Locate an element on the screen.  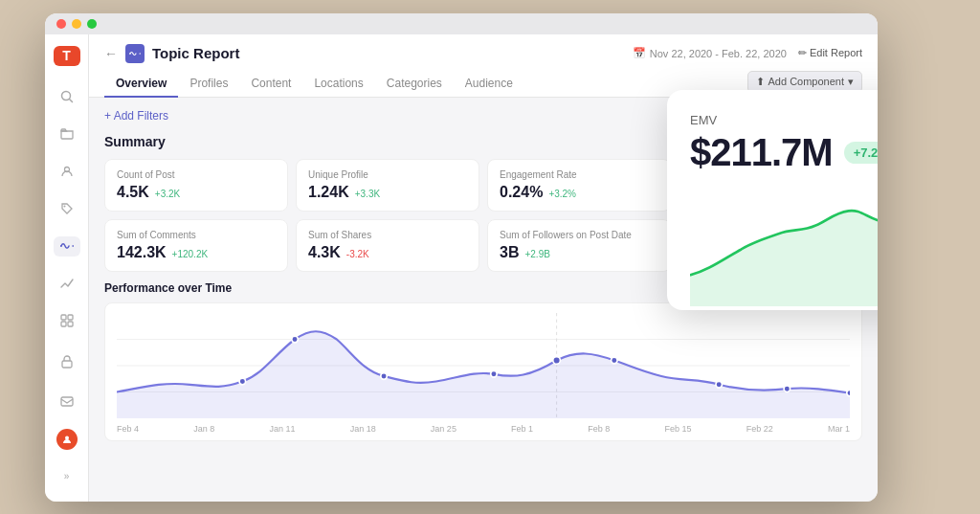
x-label: Feb 4 is located at coordinates (128, 429).